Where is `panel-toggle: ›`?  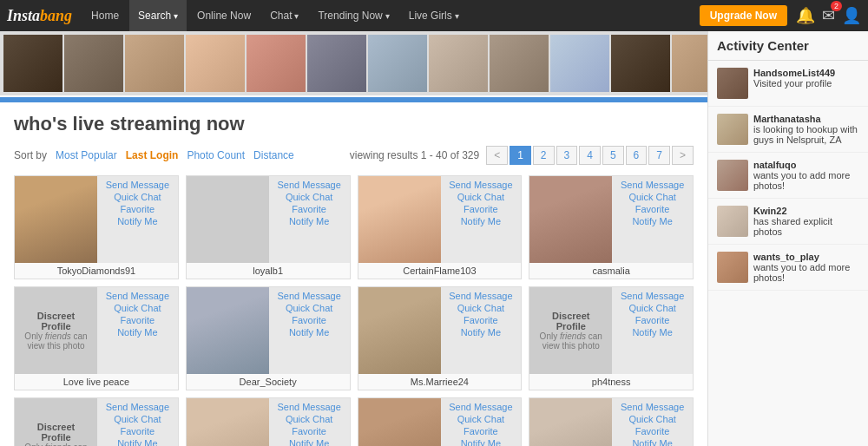
panel-toggle: › is located at coordinates (708, 239).